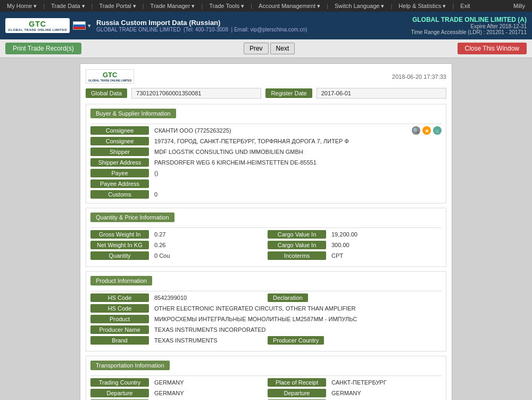 The width and height of the screenshot is (532, 400). I want to click on quantity-value: 0 Cou, so click(209, 256).